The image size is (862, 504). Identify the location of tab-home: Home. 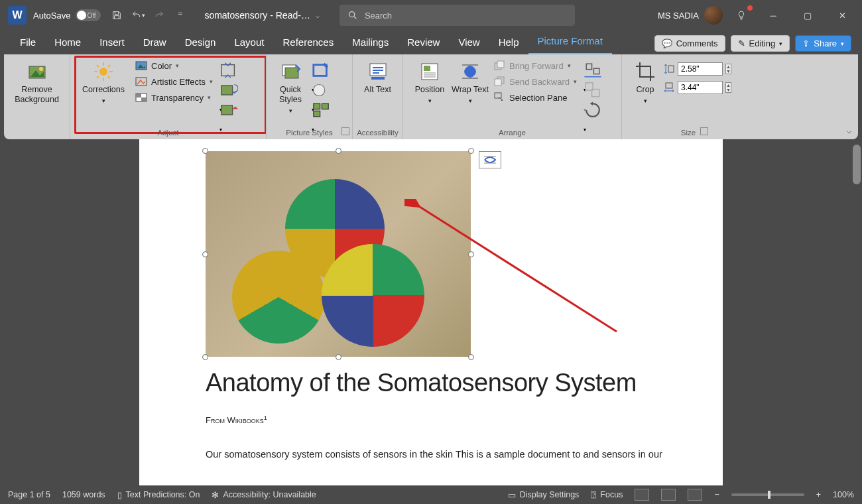
(68, 42).